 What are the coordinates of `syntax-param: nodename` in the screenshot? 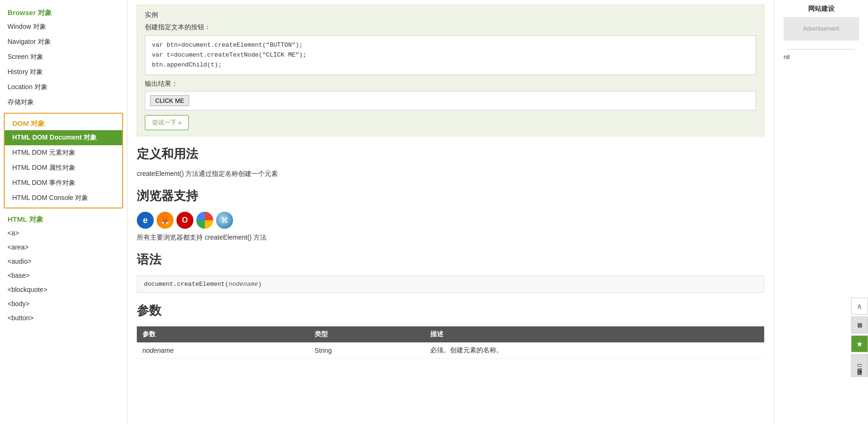 It's located at (243, 284).